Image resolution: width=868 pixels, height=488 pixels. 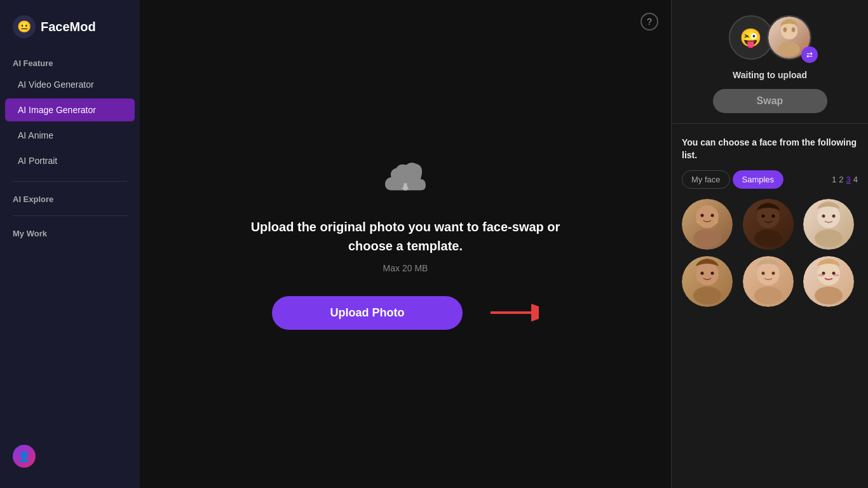 What do you see at coordinates (770, 222) in the screenshot?
I see `face-list-section: You can choose a face from the following…` at bounding box center [770, 222].